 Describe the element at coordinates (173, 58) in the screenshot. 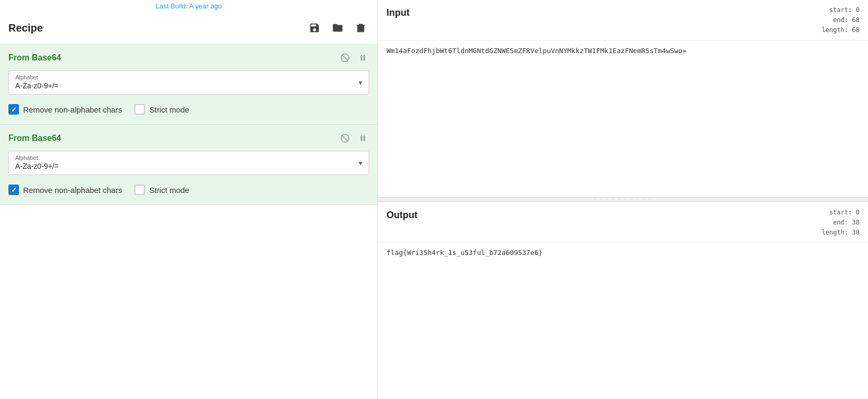

I see `block-1-title: From Base64` at that location.